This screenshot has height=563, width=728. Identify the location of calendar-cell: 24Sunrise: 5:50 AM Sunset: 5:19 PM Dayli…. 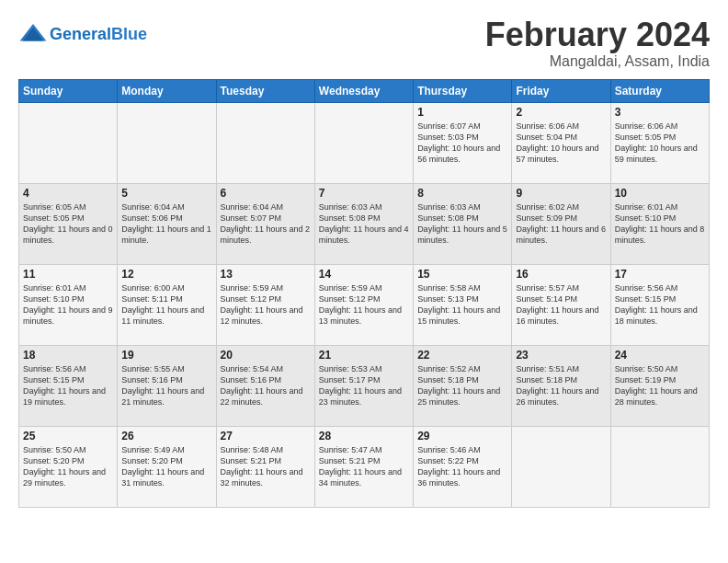
(660, 385).